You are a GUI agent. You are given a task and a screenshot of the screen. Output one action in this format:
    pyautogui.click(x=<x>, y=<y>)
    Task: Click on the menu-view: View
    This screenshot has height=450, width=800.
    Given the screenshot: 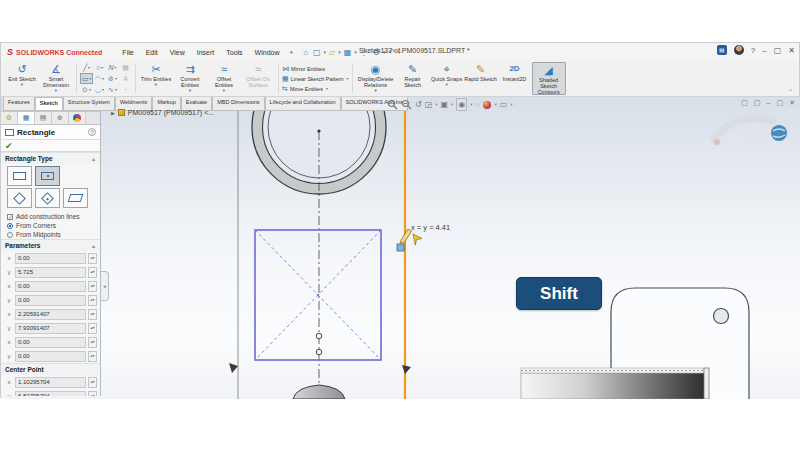 What is the action you would take?
    pyautogui.click(x=178, y=52)
    